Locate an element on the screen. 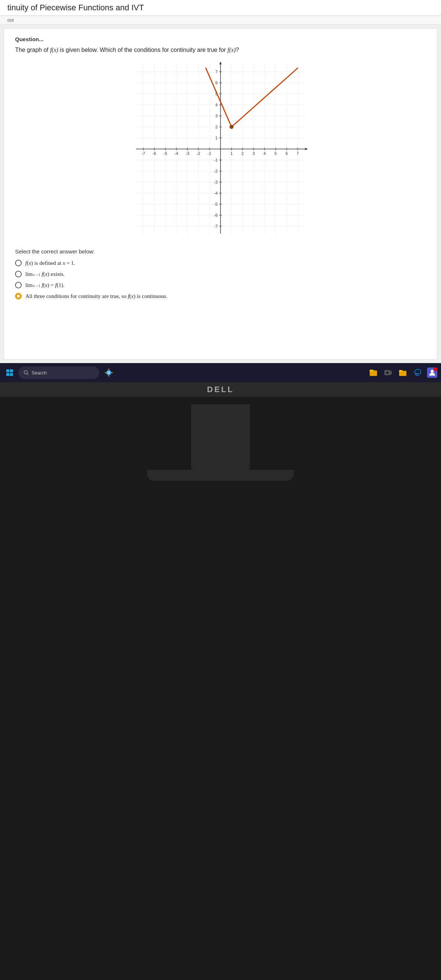  camera-icon is located at coordinates (388, 373).